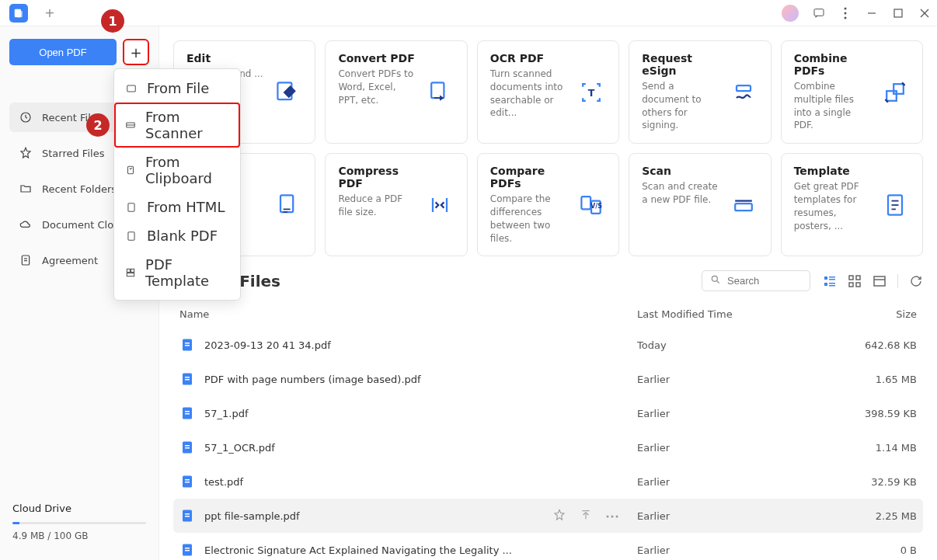  Describe the element at coordinates (681, 64) in the screenshot. I see `card-title: Request eSign` at that location.